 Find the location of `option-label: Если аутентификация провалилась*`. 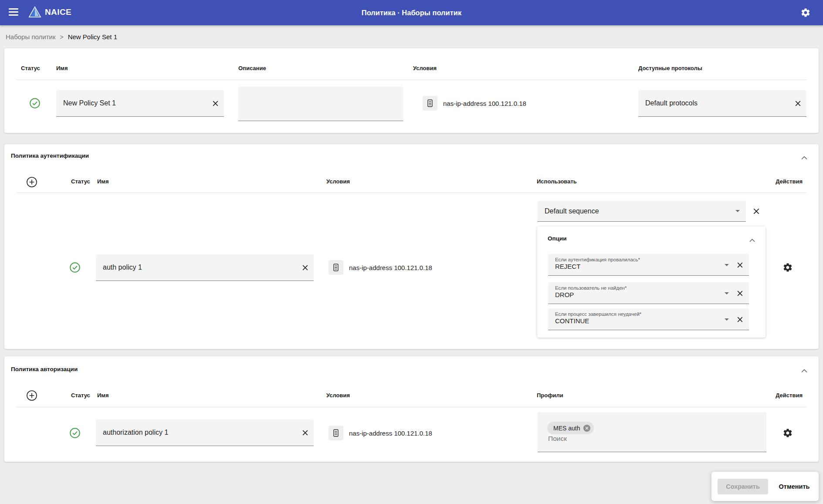

option-label: Если аутентификация провалилась* is located at coordinates (652, 260).